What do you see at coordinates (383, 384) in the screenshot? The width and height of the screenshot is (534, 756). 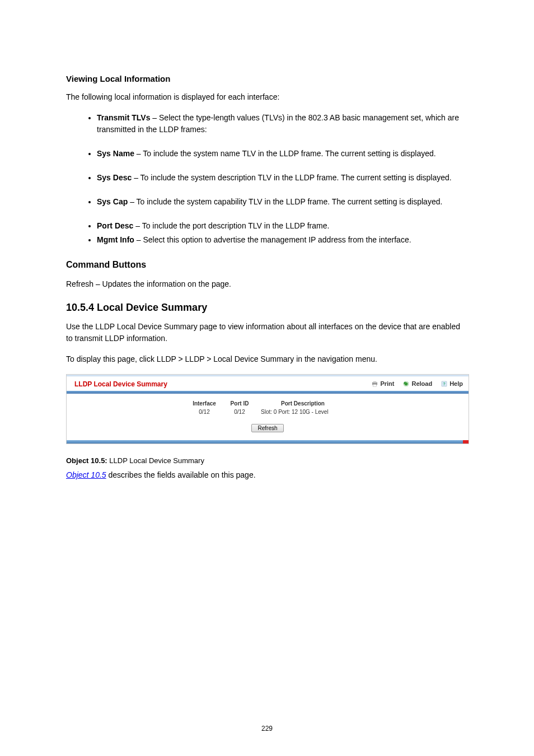 I see `print-button: Print` at bounding box center [383, 384].